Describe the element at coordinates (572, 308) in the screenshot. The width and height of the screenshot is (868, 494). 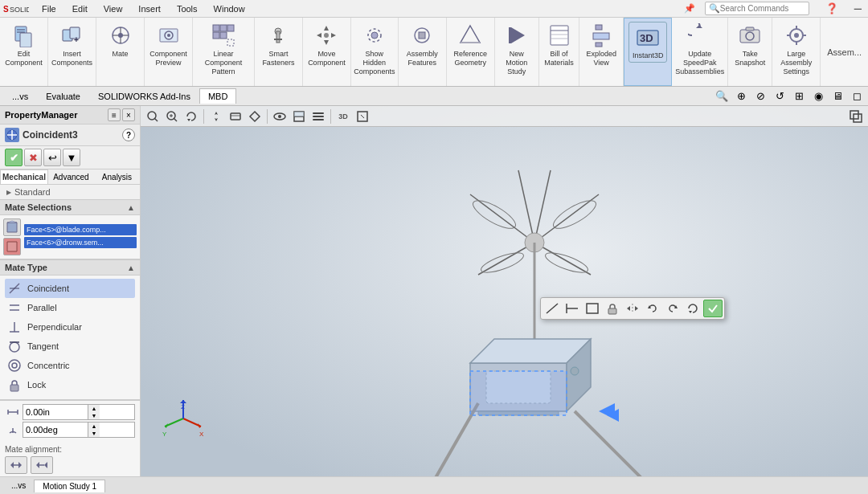
I see `flt-btn-distance` at that location.